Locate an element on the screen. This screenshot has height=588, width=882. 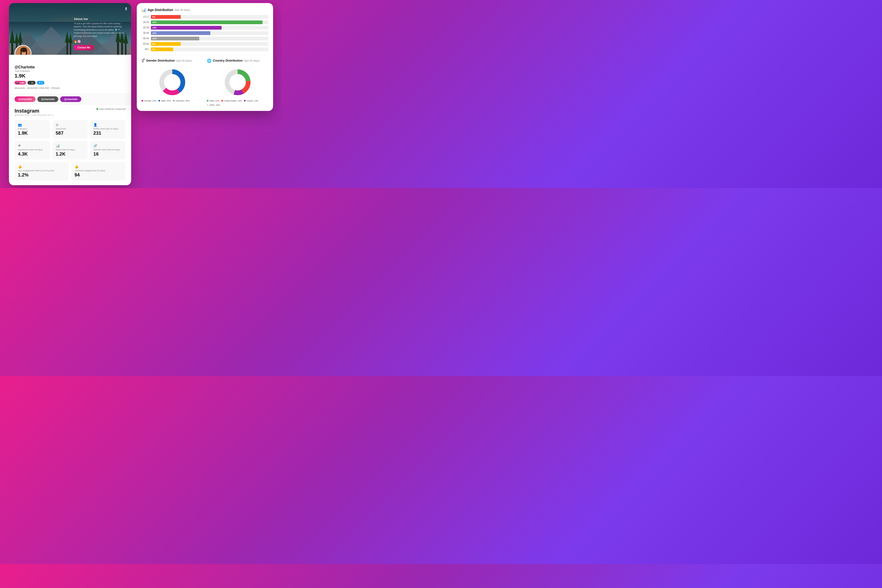
country-title: Country Distribution is located at coordinates (228, 61).